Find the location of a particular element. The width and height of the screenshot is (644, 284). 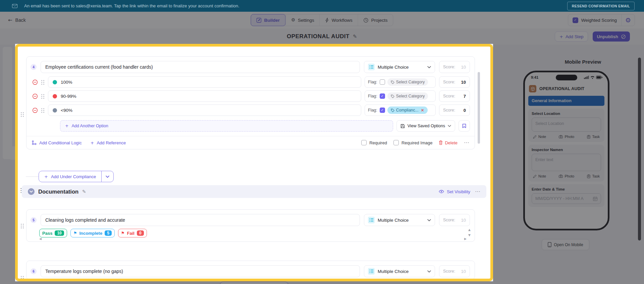

option-flag-box: Flag: Select Category is located at coordinates (400, 82).